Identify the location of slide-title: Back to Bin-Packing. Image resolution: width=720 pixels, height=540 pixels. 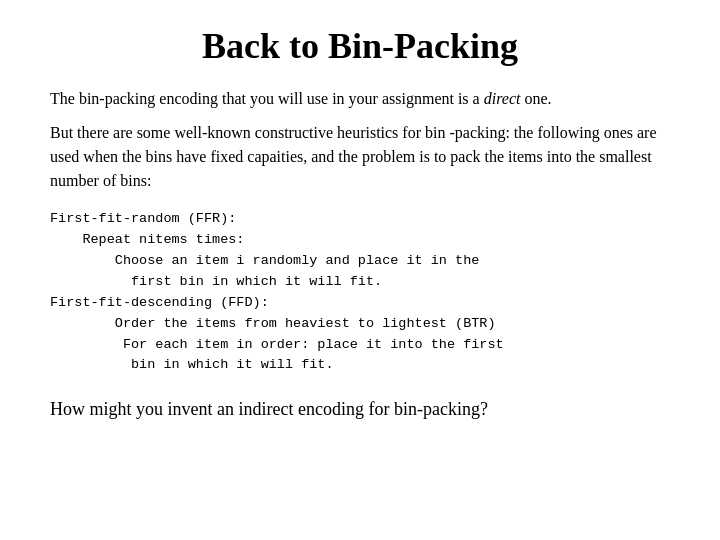
(360, 46).